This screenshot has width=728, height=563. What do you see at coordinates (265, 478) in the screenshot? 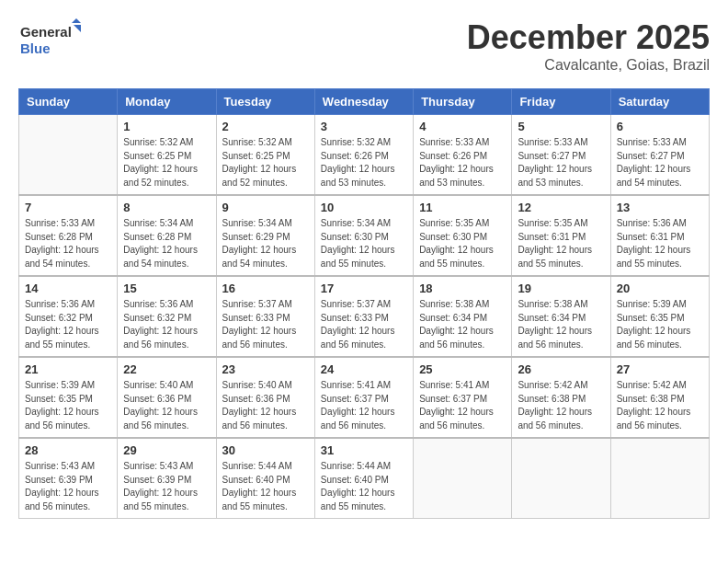
I see `calendar-cell: 30Sunrise: 5:44 AMSunset: 6:40 PMDayligh…` at bounding box center [265, 478].